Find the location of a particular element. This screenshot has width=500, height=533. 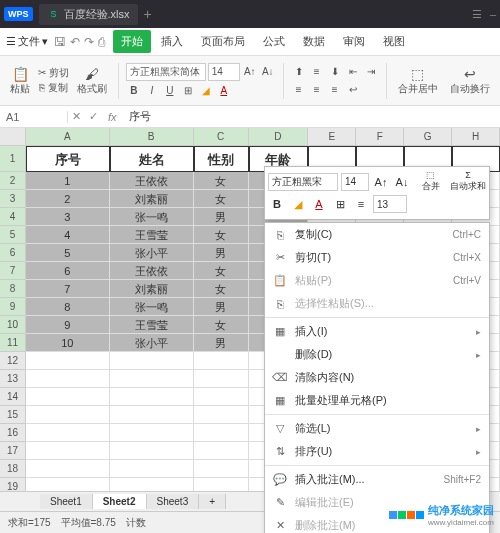

row-header: 7 is located at coordinates (13, 271).